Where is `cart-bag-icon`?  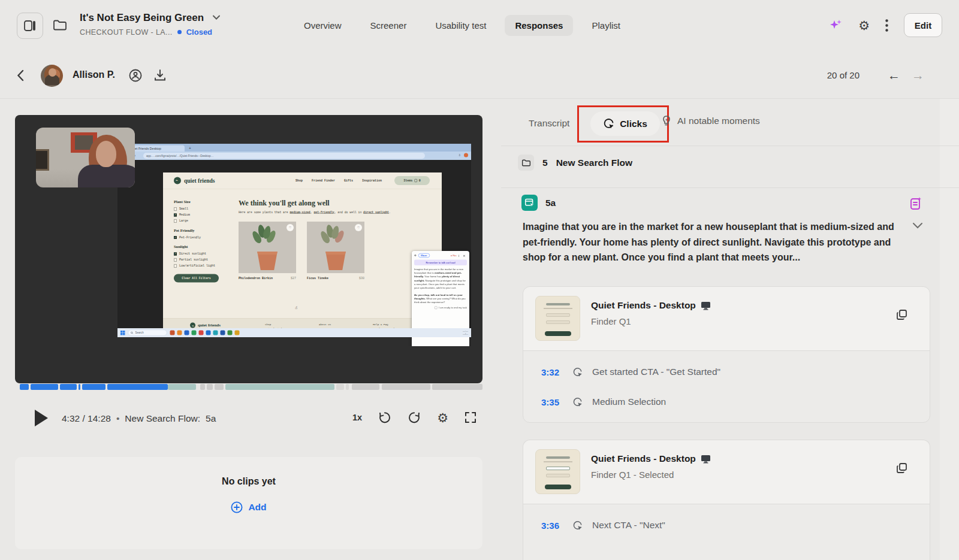 cart-bag-icon is located at coordinates (416, 181).